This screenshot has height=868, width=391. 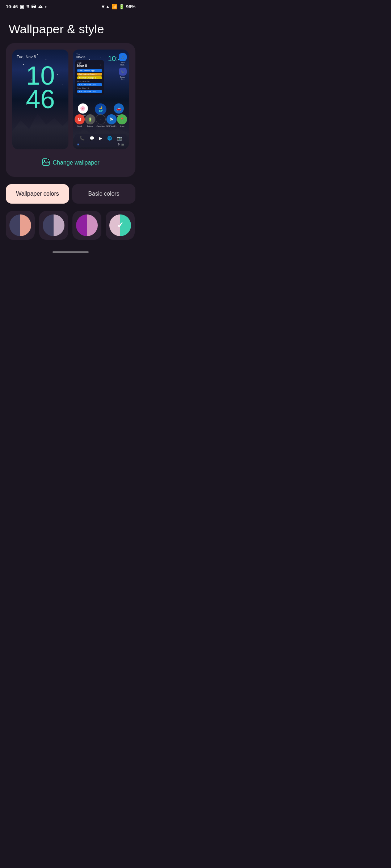 What do you see at coordinates (33, 7) in the screenshot?
I see `hat-icon: 🕶` at bounding box center [33, 7].